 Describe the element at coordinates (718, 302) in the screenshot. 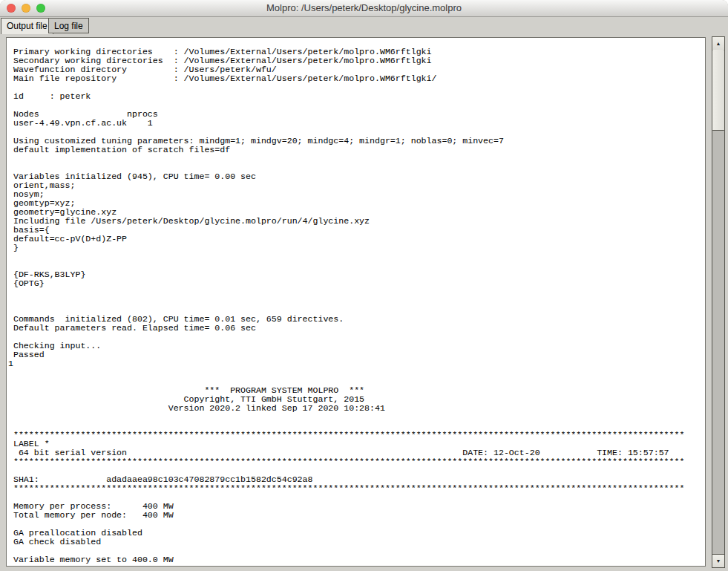

I see `vertical-scrollbar: ▲ ▼` at that location.